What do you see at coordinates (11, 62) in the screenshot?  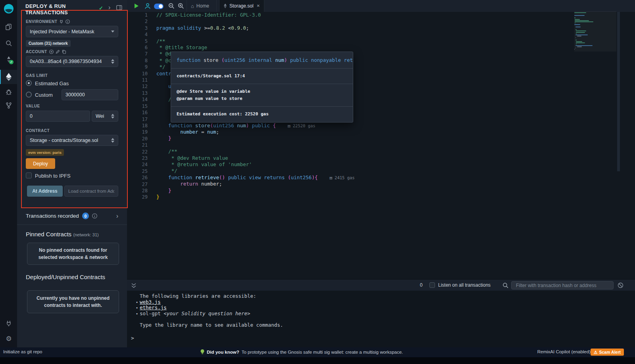 I see `compile-success-badge: ✓` at bounding box center [11, 62].